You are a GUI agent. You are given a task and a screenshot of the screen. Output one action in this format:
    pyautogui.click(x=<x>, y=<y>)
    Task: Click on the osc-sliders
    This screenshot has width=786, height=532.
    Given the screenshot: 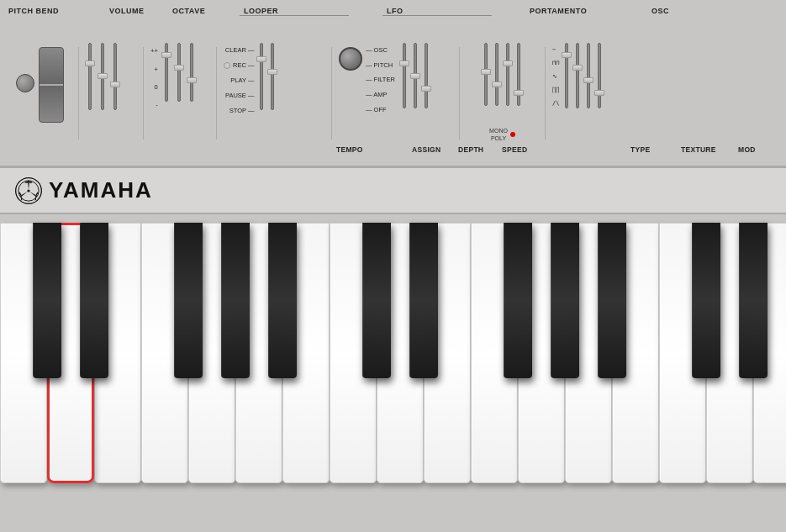 What is the action you would take?
    pyautogui.click(x=583, y=80)
    